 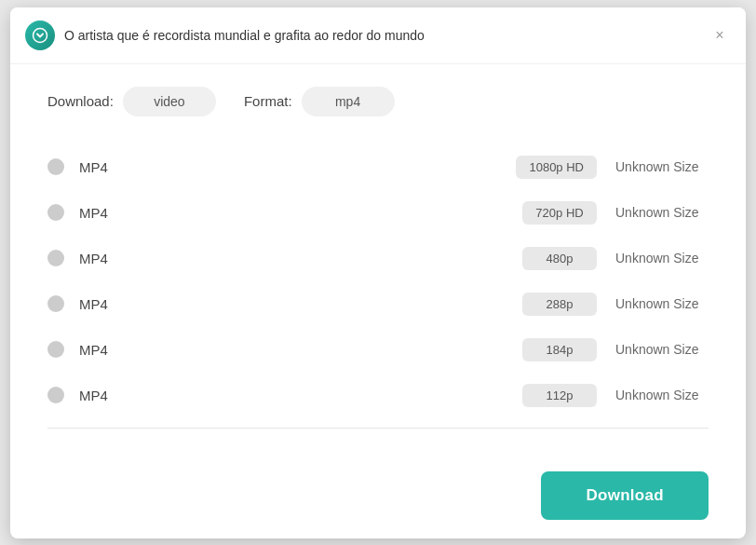 What do you see at coordinates (625, 496) in the screenshot?
I see `download-button: Download` at bounding box center [625, 496].